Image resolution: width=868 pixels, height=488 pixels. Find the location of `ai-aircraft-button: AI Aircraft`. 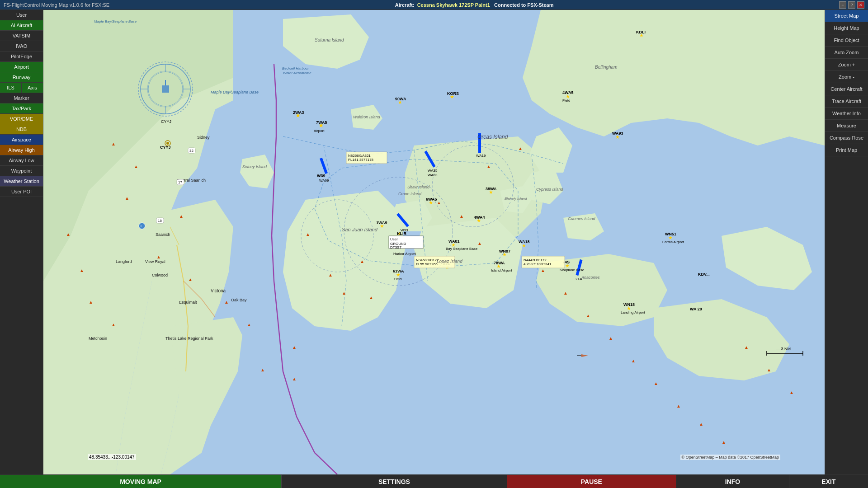

ai-aircraft-button: AI Aircraft is located at coordinates (22, 25).